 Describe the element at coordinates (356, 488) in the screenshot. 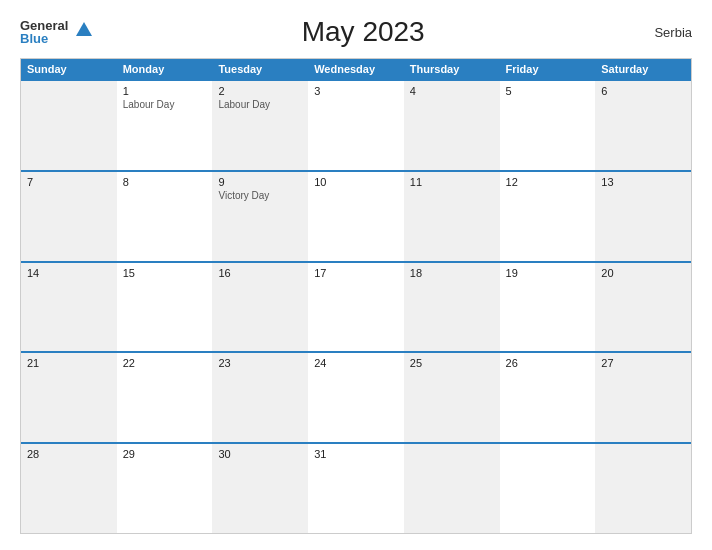

I see `day-cell: 31` at that location.